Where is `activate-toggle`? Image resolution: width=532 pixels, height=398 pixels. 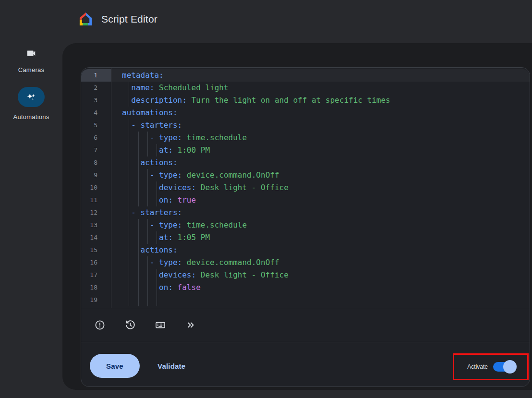 activate-toggle is located at coordinates (504, 367).